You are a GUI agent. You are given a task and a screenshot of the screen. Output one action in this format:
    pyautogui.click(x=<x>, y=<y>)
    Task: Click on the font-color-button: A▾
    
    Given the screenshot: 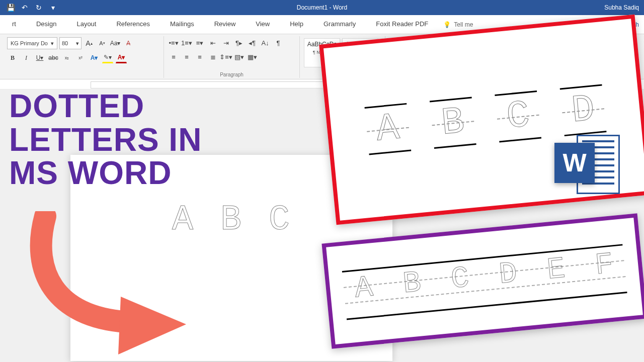 What is the action you would take?
    pyautogui.click(x=121, y=58)
    